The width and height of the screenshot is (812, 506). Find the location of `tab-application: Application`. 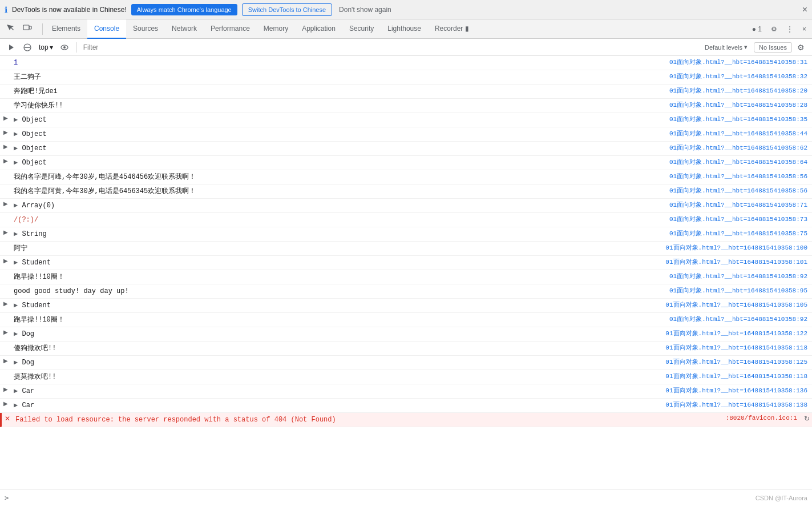

tab-application: Application is located at coordinates (318, 29).